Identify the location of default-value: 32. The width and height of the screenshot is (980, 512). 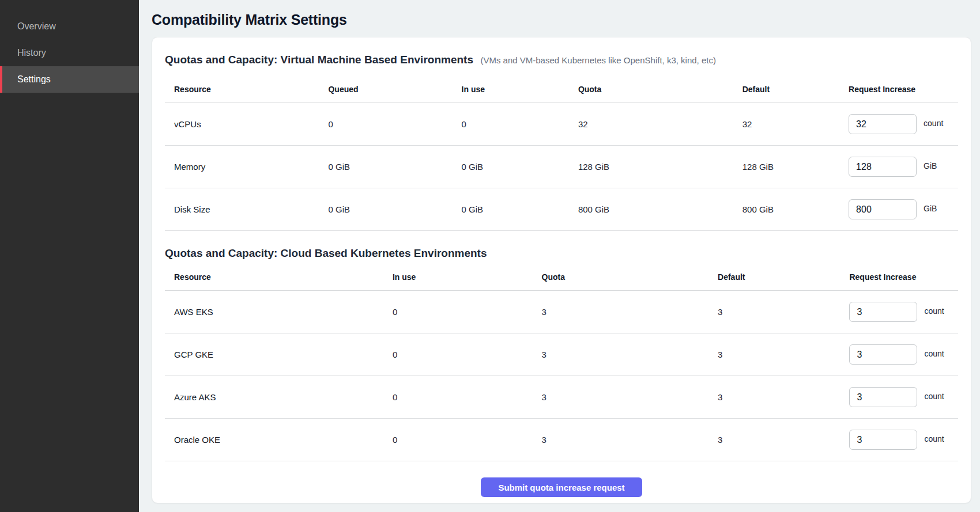
(796, 124).